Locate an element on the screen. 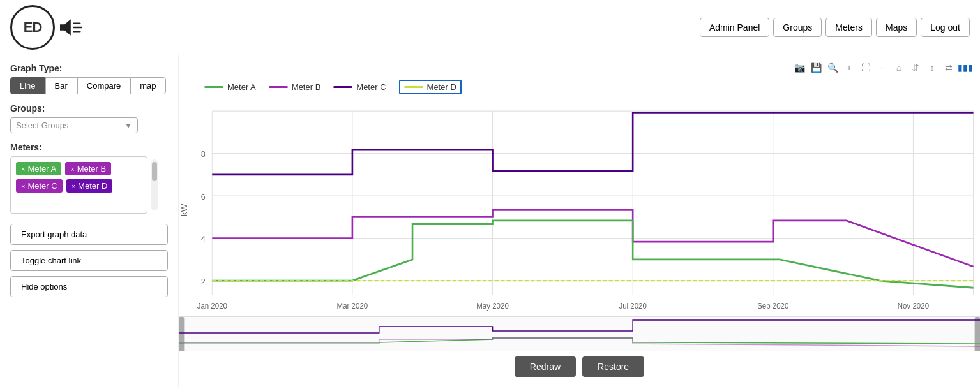 This screenshot has height=389, width=980. chart-navigator is located at coordinates (580, 334).